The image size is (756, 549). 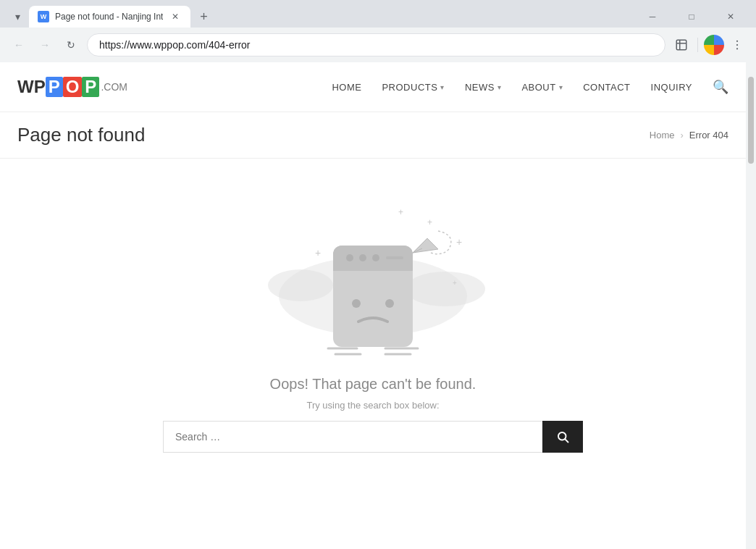 I want to click on logo-o: O, so click(x=72, y=87).